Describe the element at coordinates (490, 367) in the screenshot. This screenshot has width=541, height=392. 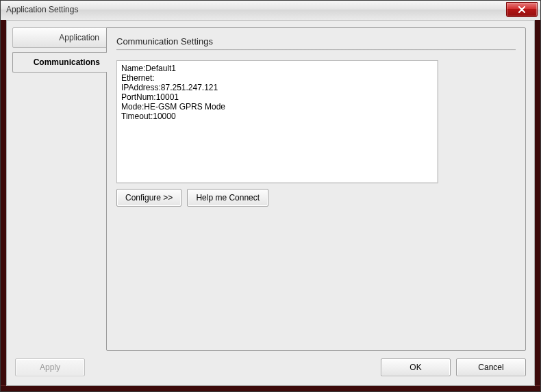
I see `button-label: Cancel` at that location.